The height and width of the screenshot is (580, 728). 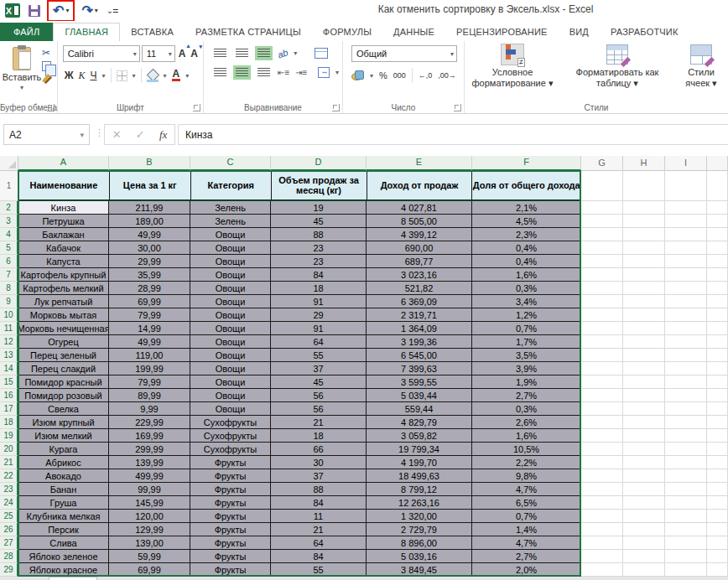 I want to click on column-header-A: A, so click(x=64, y=163).